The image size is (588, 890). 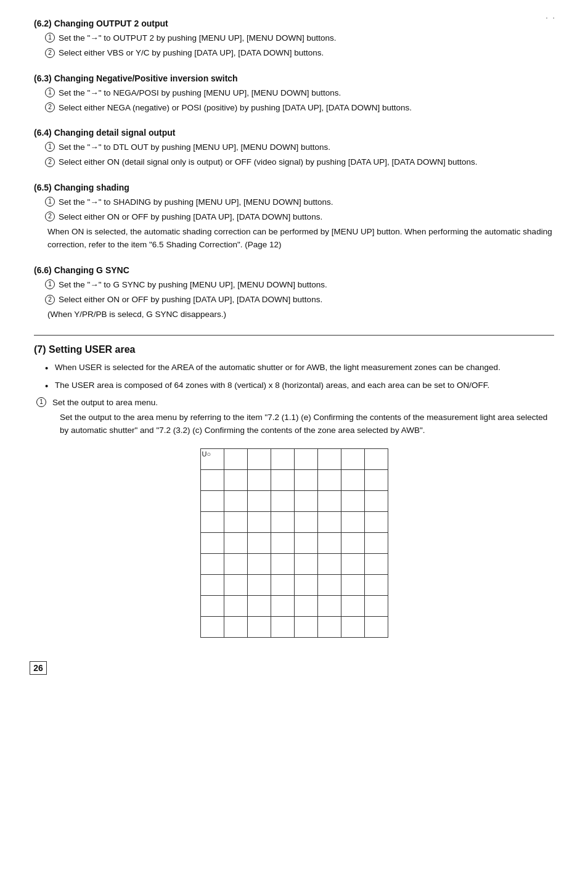 What do you see at coordinates (294, 39) in the screenshot?
I see `section-6-2: (6.2) Changing OUTPUT 2 output 1 Set the…` at bounding box center [294, 39].